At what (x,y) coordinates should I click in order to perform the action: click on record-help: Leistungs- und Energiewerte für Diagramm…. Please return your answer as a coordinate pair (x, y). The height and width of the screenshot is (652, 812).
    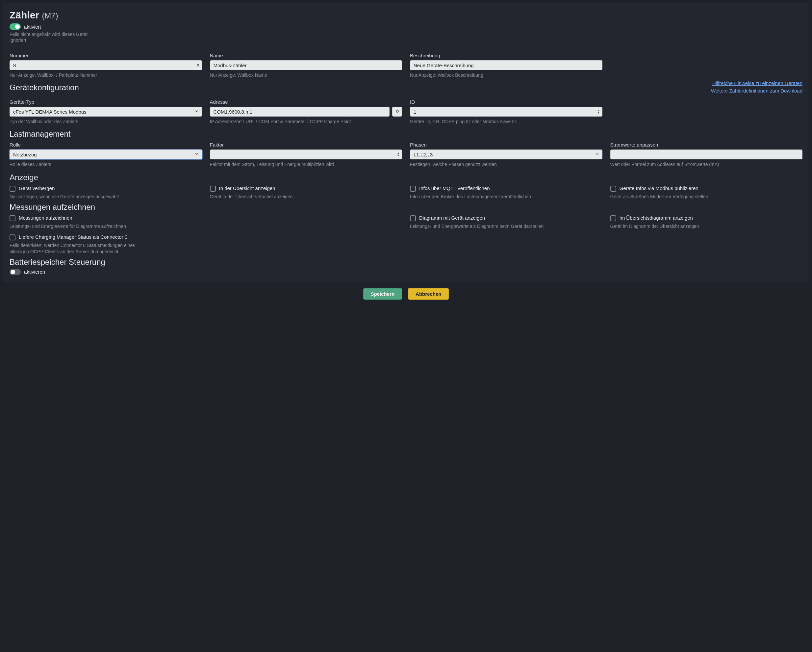
    Looking at the image, I should click on (105, 226).